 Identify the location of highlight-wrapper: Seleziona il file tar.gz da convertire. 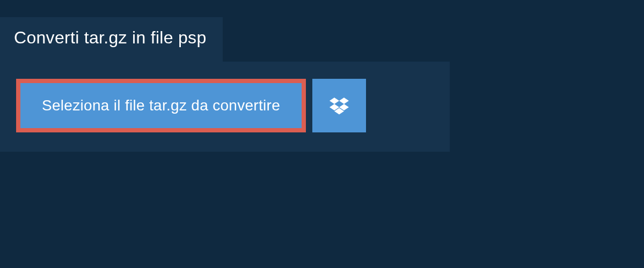
(161, 106).